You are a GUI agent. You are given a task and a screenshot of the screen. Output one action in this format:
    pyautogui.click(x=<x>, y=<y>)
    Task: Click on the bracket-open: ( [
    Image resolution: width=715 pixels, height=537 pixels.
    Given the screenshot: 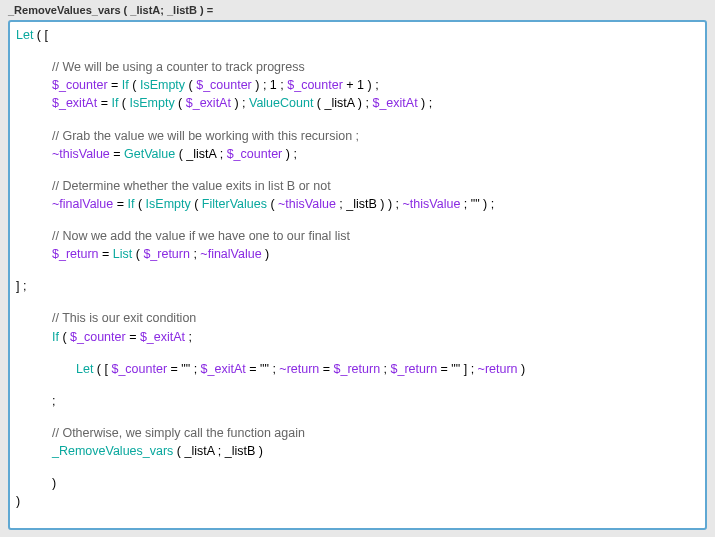 What is the action you would take?
    pyautogui.click(x=40, y=35)
    